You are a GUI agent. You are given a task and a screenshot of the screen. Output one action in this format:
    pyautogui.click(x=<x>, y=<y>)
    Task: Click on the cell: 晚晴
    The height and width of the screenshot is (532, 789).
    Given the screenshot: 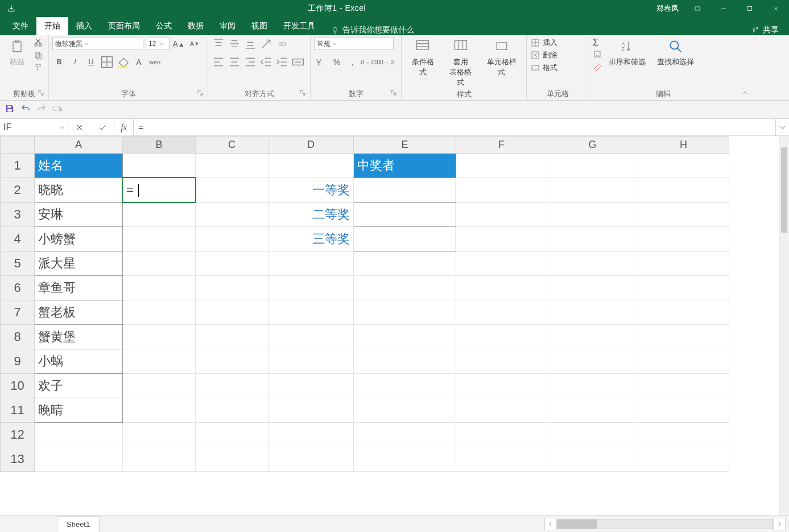 What is the action you would take?
    pyautogui.click(x=79, y=411)
    